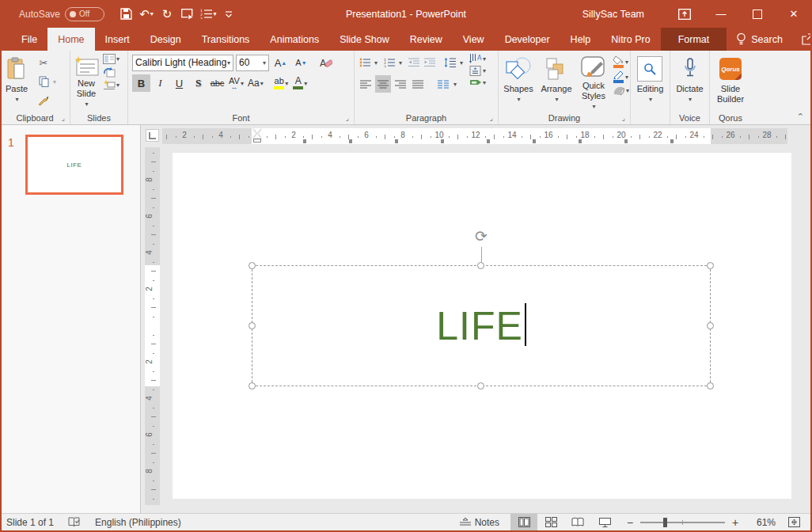 This screenshot has height=532, width=812. Describe the element at coordinates (524, 522) in the screenshot. I see `normal-view-button` at that location.